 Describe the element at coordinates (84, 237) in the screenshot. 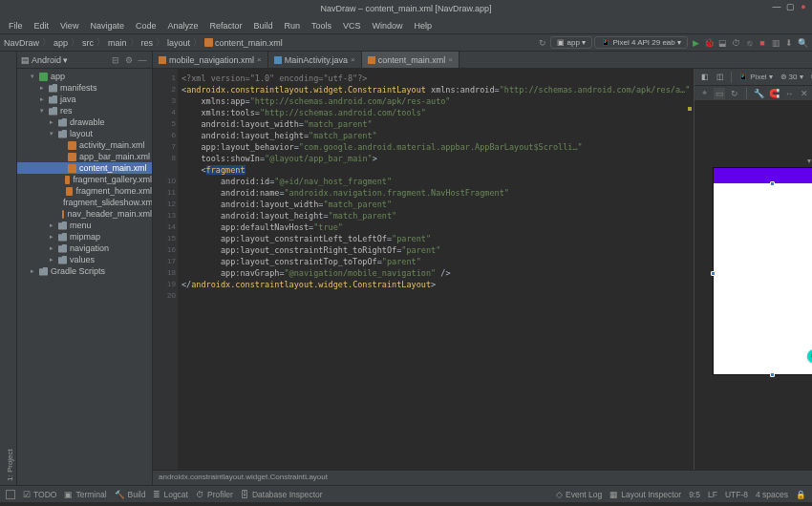

I see `tree-item: ▸mipmap` at that location.